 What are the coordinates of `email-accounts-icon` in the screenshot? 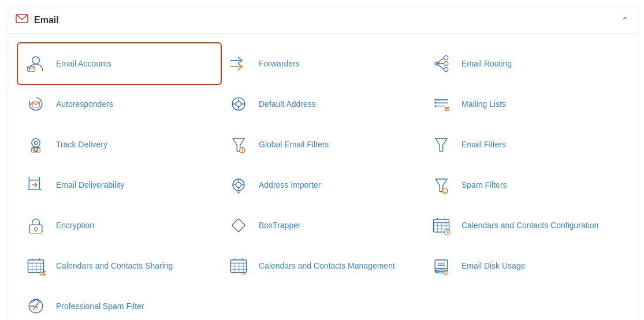 It's located at (36, 64).